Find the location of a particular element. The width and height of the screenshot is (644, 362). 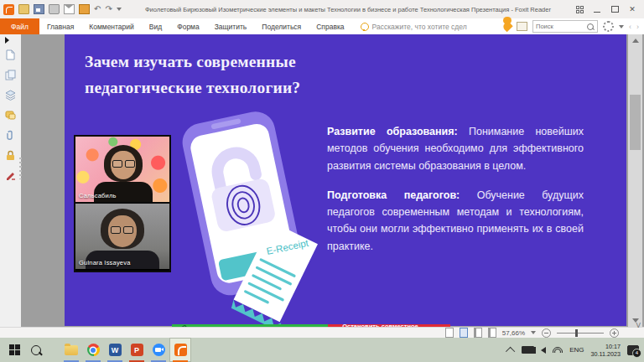

like-icon is located at coordinates (506, 27).